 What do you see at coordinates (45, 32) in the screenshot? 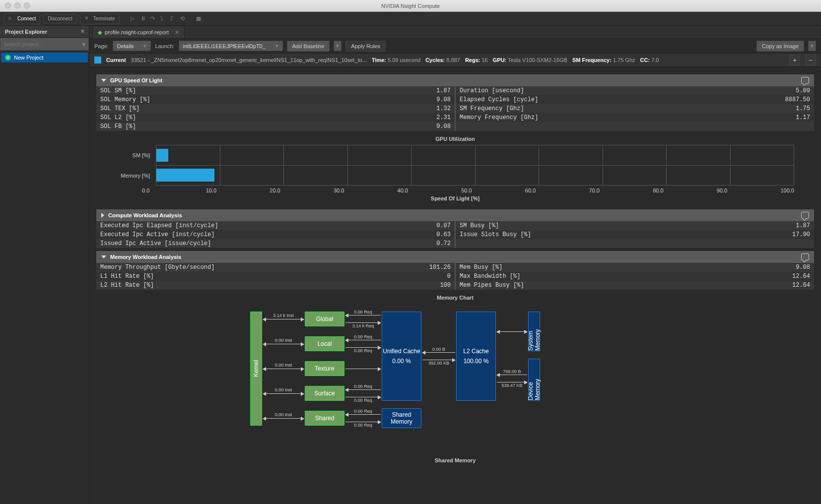
I see `panel-header: Project Explorer ✕` at bounding box center [45, 32].